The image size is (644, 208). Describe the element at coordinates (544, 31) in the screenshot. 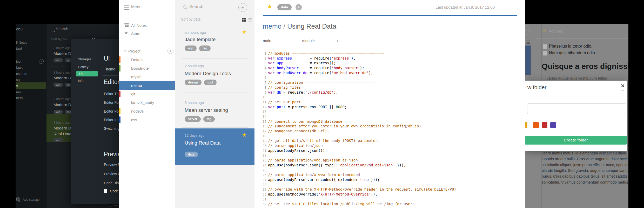

I see `star-outline-icon: ☆` at that location.